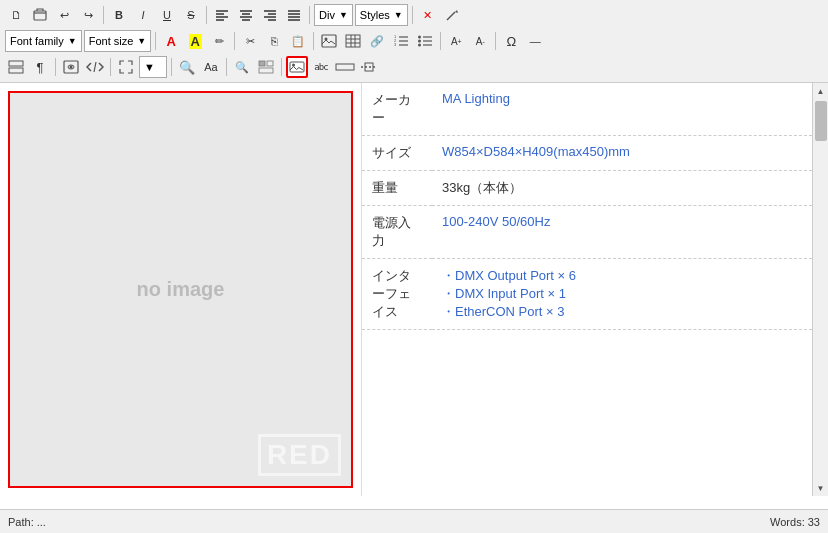 The width and height of the screenshot is (828, 533). What do you see at coordinates (496, 41) in the screenshot?
I see `sep9` at bounding box center [496, 41].